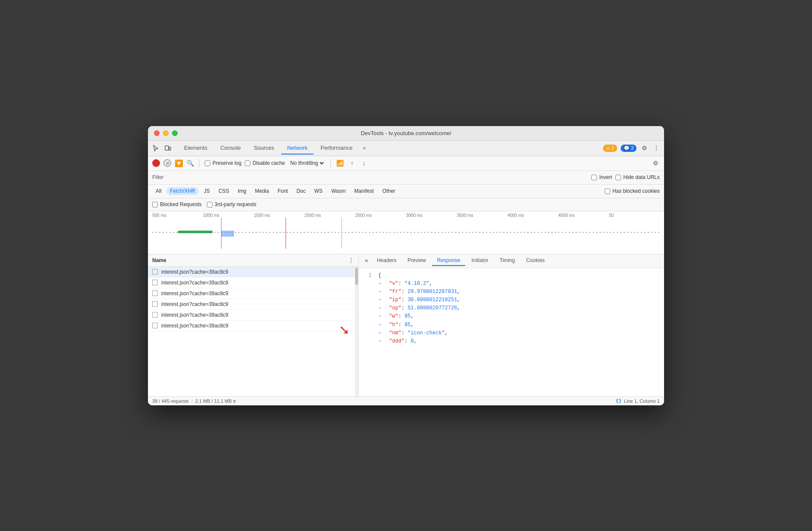 This screenshot has height=531, width=812. Describe the element at coordinates (158, 177) in the screenshot. I see `filter-label: Filter` at that location.